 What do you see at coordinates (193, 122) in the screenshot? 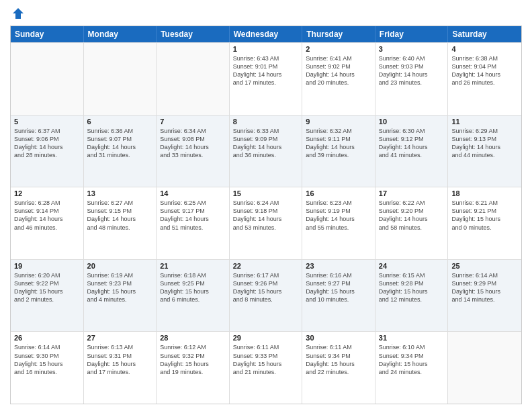
I see `day-number: 7` at bounding box center [193, 122].